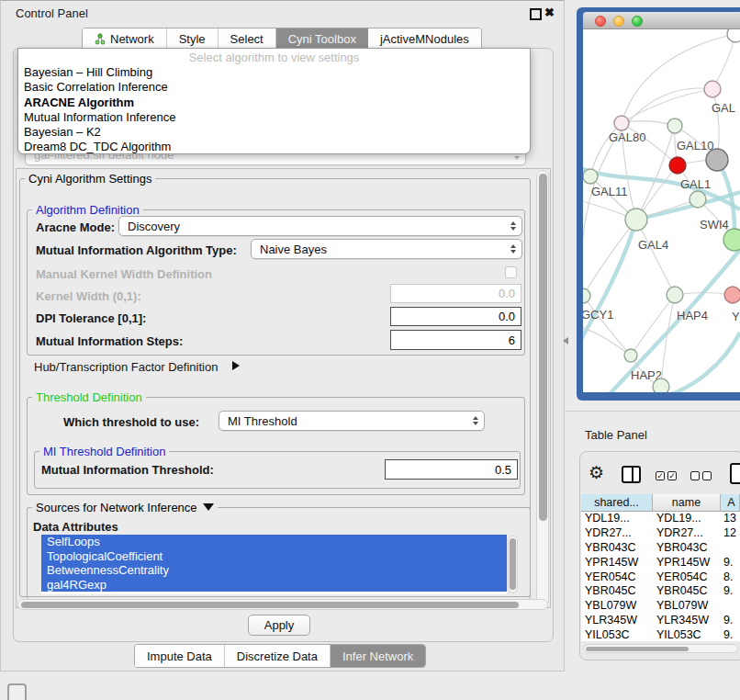 The height and width of the screenshot is (700, 740). What do you see at coordinates (274, 570) in the screenshot?
I see `data-attribute-item: BetweennessCentrality` at bounding box center [274, 570].